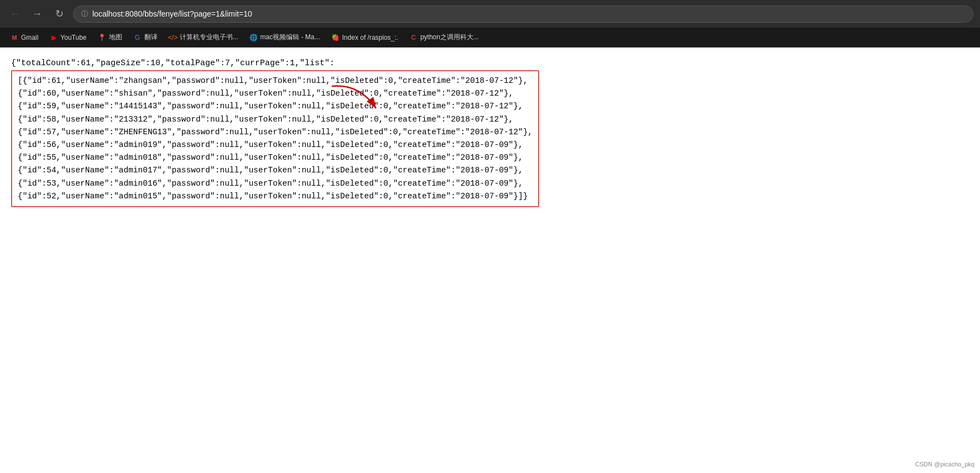 Image resolution: width=980 pixels, height=473 pixels. I want to click on json-line-3: {"id":58,"userName":"213312","password":…, so click(275, 119).